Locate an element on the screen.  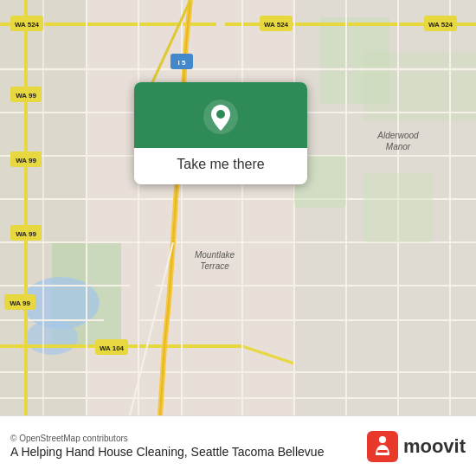
svg-text: I 5 is located at coordinates (182, 62).